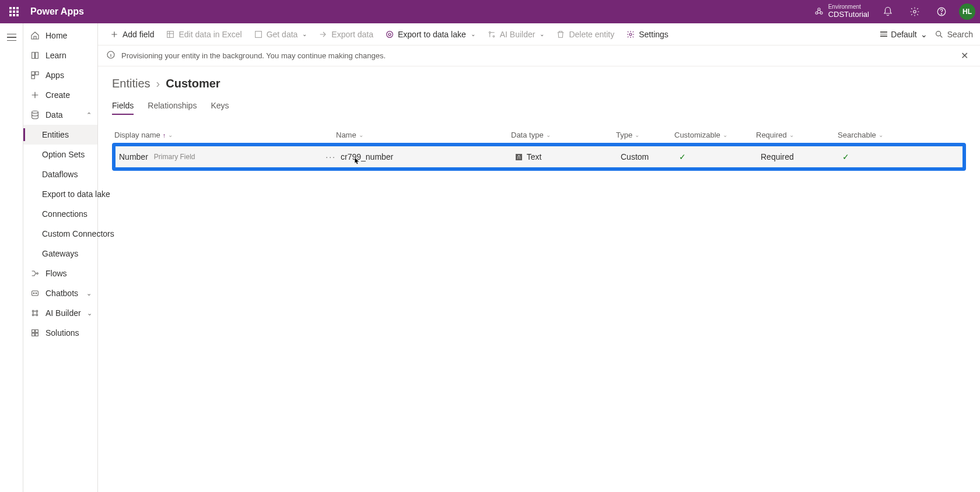  What do you see at coordinates (849, 7) in the screenshot?
I see `environment-label: Environment` at bounding box center [849, 7].